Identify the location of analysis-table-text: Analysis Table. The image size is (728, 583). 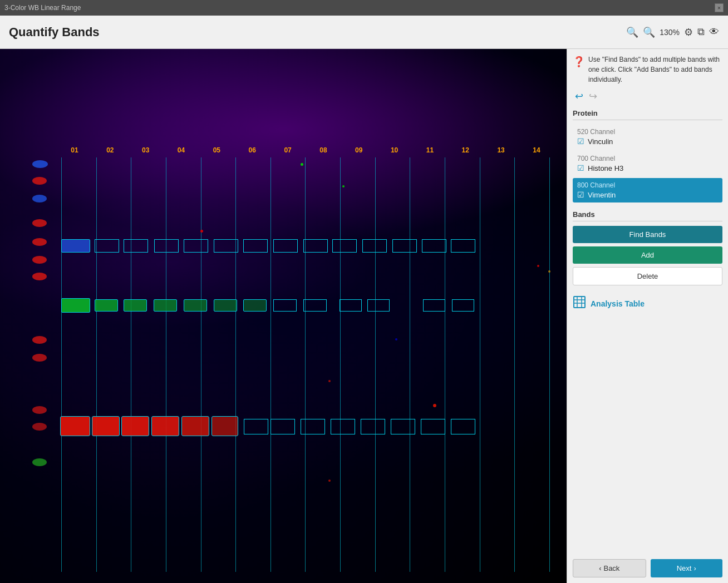
(618, 304).